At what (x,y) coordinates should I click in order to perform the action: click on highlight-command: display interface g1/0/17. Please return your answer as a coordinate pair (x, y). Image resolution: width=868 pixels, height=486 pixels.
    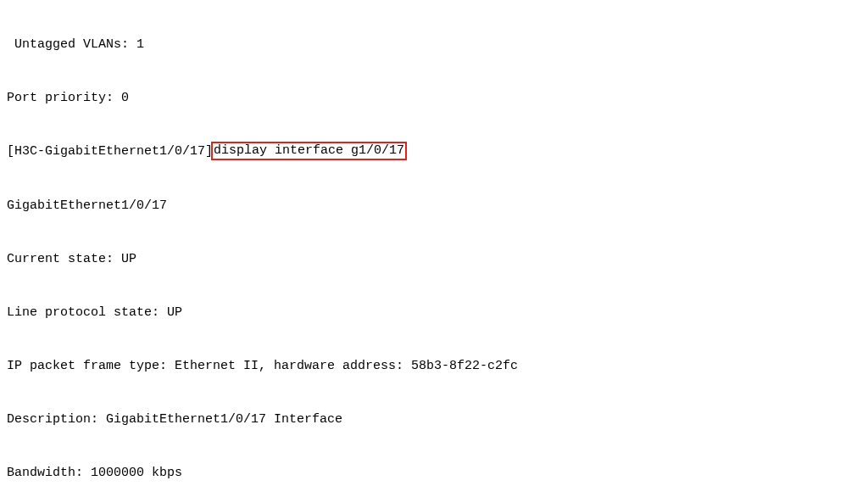
    Looking at the image, I should click on (309, 151).